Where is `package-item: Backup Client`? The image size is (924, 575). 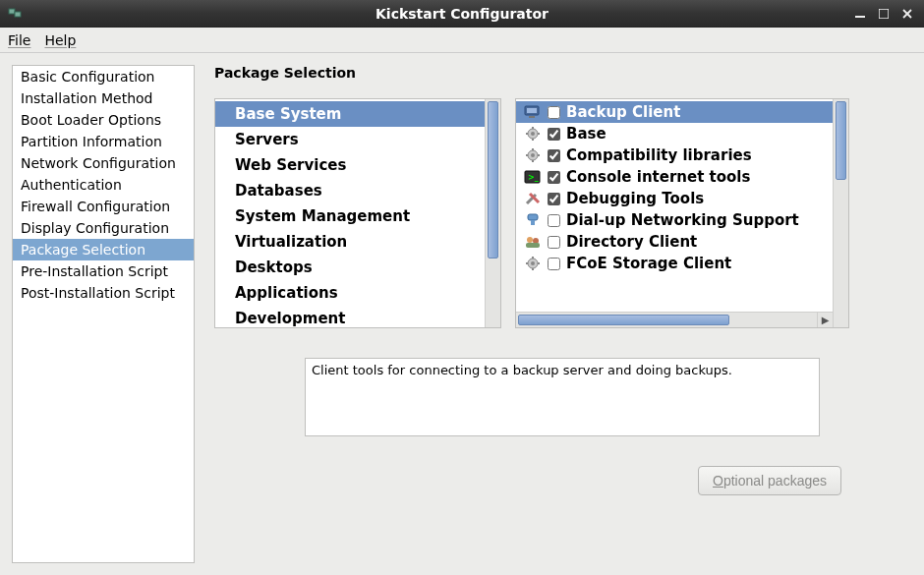 package-item: Backup Client is located at coordinates (674, 112).